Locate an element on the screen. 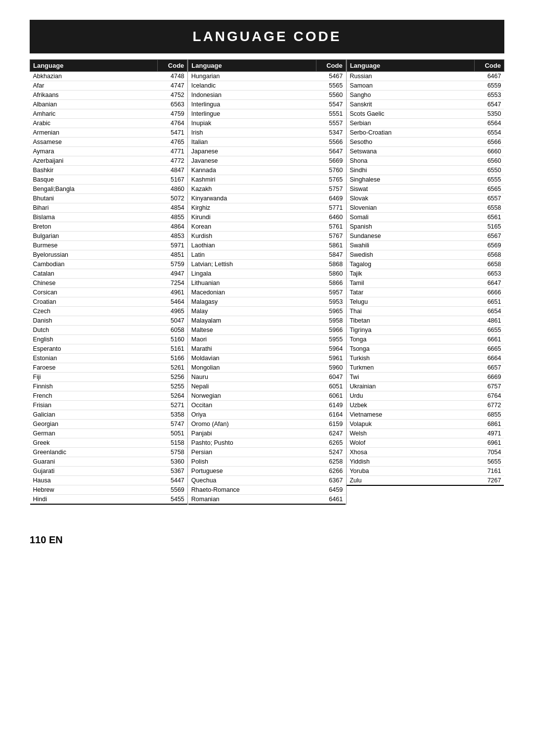 Image resolution: width=534 pixels, height=756 pixels. col-header-language-0: Language is located at coordinates (94, 66).